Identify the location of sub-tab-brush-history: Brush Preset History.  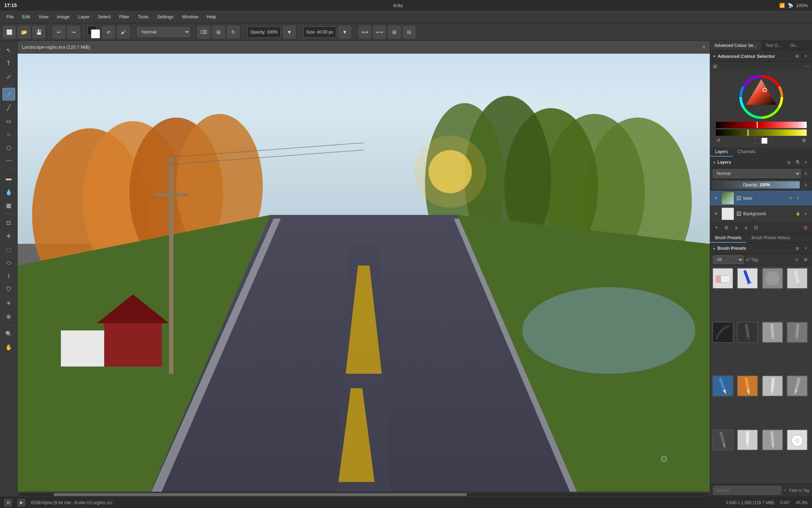
(771, 238).